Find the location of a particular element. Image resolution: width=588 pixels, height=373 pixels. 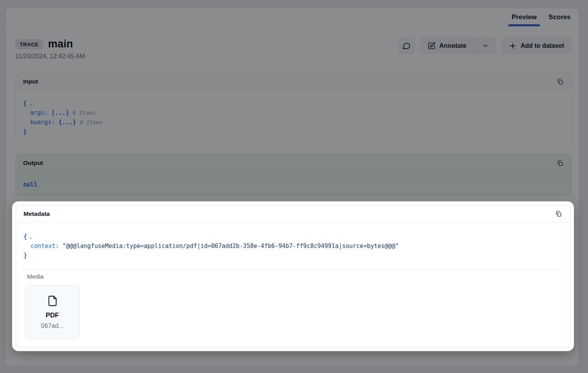

media-section-label: Media is located at coordinates (293, 277).